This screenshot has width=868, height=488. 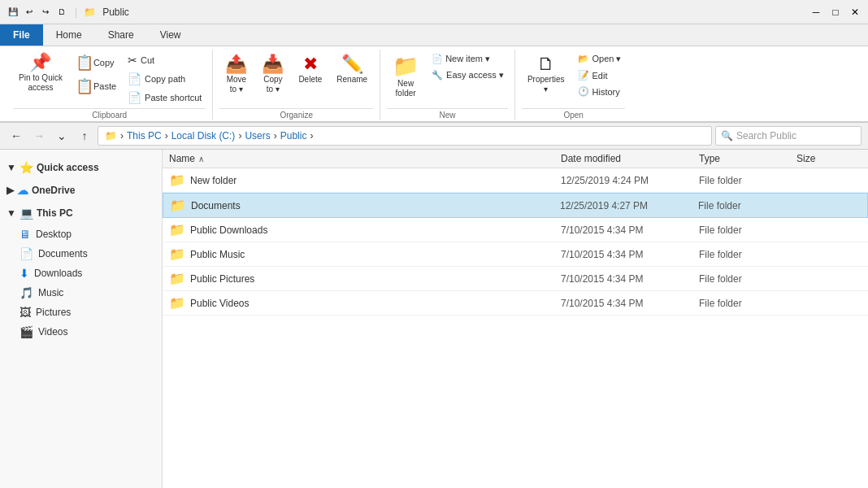 What do you see at coordinates (202, 159) in the screenshot?
I see `sort-arrow: ∧` at bounding box center [202, 159].